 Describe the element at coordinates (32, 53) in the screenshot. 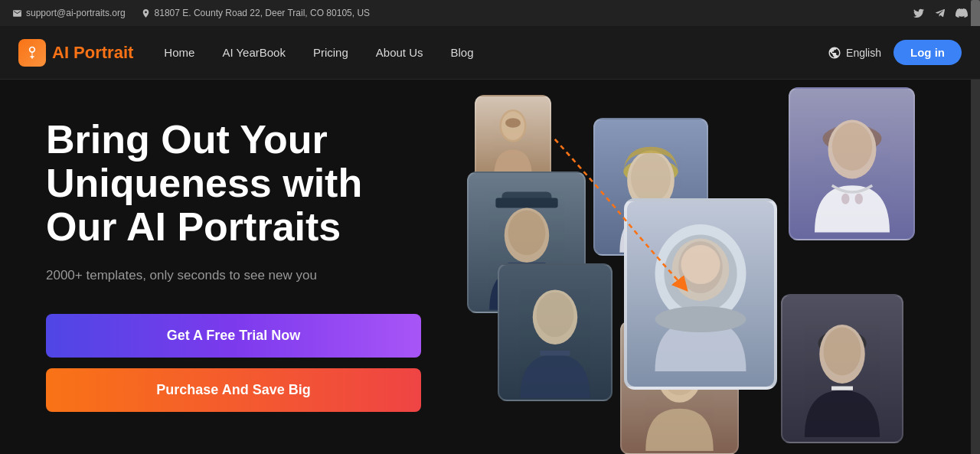

I see `logo-icon` at that location.